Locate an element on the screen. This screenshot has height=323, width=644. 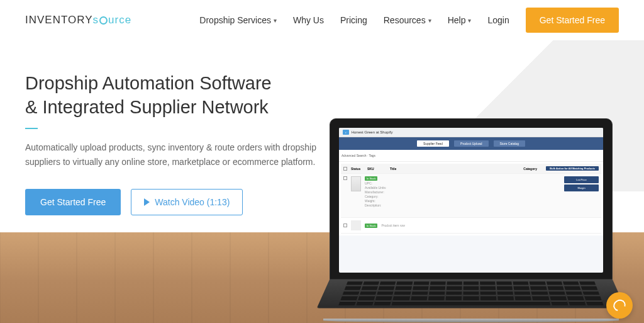
play-icon is located at coordinates (147, 202).